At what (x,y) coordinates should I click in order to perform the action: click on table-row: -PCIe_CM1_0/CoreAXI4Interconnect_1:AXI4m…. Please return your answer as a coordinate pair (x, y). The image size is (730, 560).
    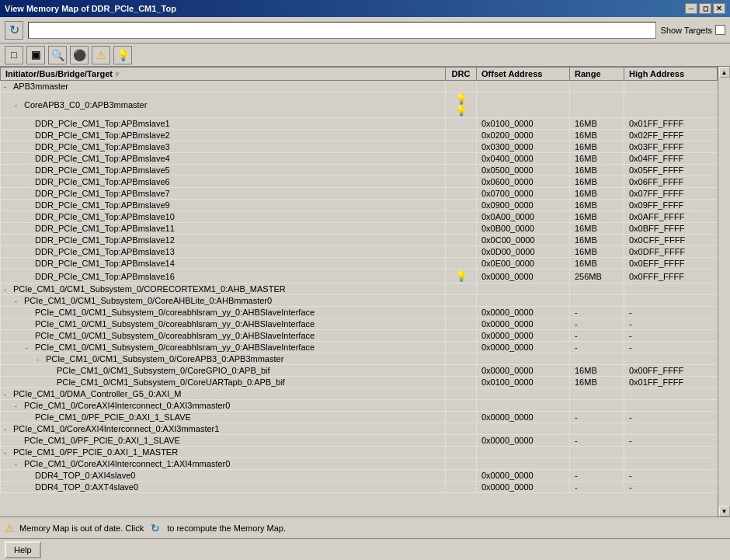
    Looking at the image, I should click on (359, 464).